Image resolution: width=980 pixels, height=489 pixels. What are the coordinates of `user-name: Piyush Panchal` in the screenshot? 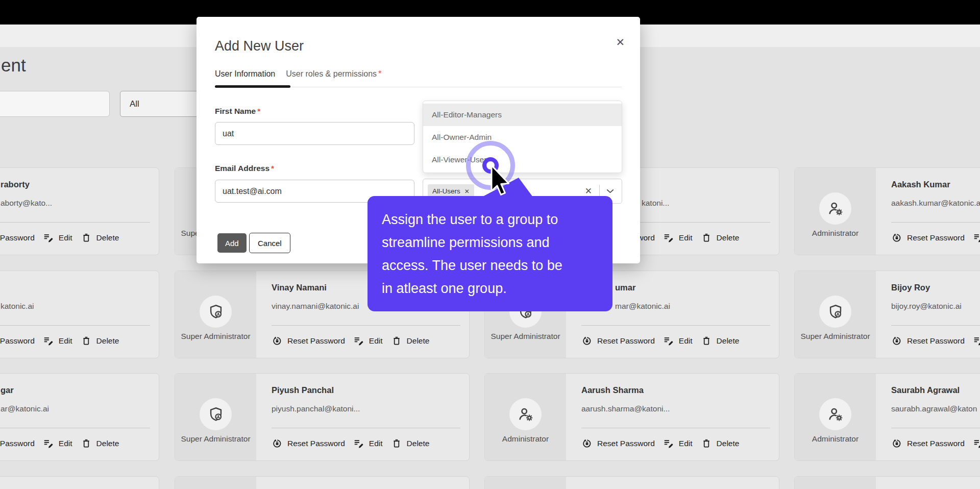 It's located at (303, 390).